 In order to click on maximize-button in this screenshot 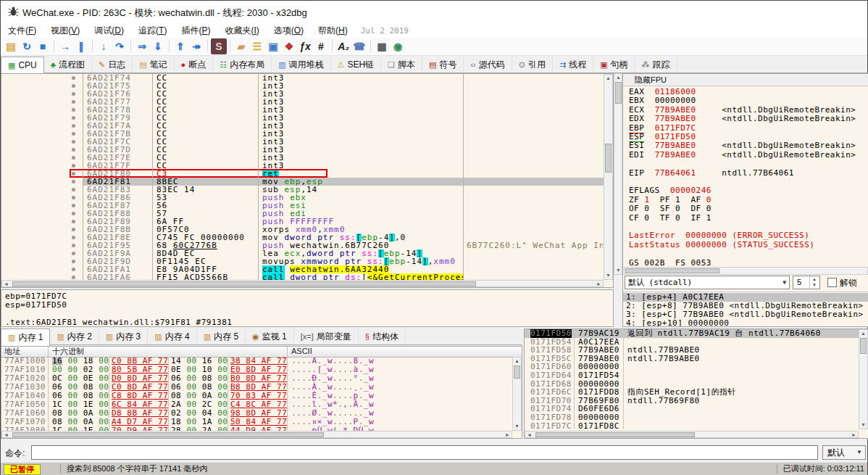, I will do `click(817, 12)`.